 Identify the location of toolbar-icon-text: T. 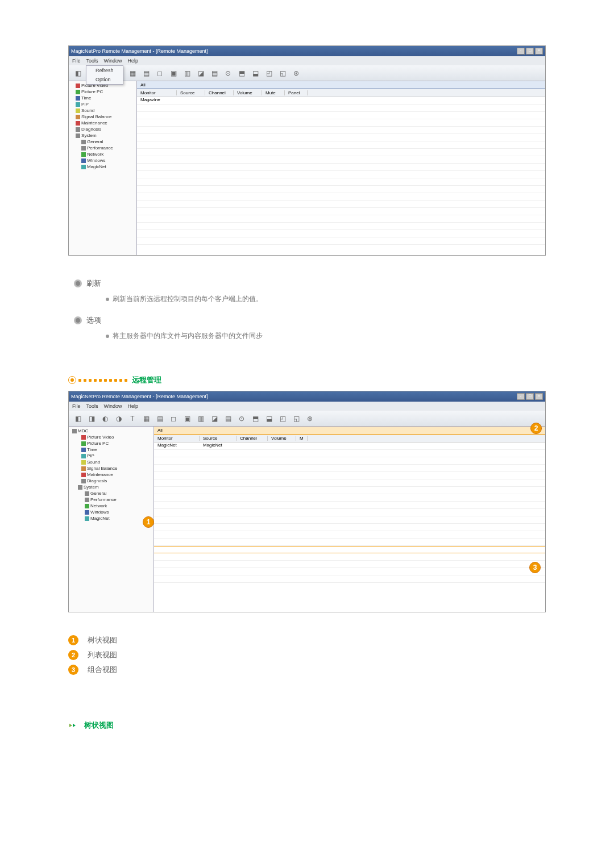
(132, 419).